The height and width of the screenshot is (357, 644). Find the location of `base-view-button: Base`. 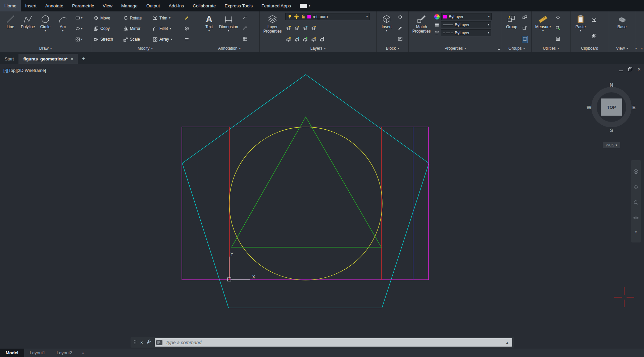

base-view-button: Base is located at coordinates (622, 29).